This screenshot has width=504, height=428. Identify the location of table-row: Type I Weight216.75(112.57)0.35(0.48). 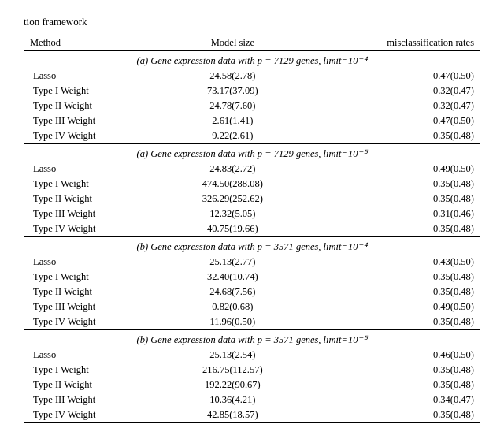
(252, 370).